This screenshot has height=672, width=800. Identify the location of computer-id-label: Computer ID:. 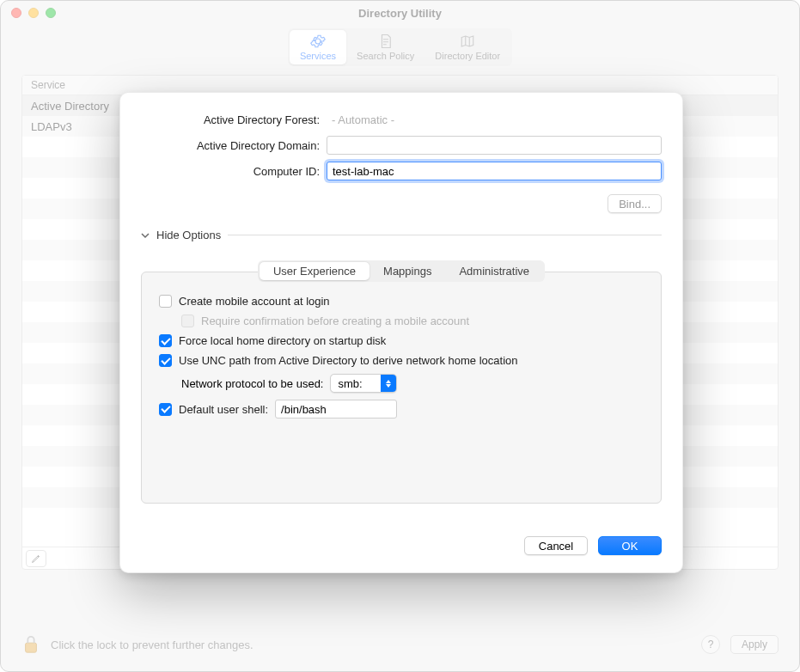
(230, 172).